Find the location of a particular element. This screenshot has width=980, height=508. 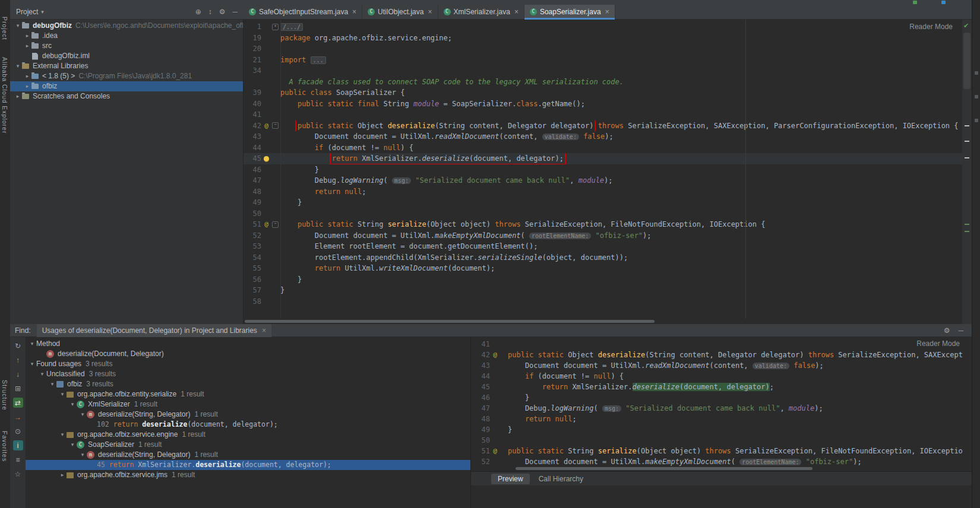

collapse-all-icon: ↕ is located at coordinates (210, 12).